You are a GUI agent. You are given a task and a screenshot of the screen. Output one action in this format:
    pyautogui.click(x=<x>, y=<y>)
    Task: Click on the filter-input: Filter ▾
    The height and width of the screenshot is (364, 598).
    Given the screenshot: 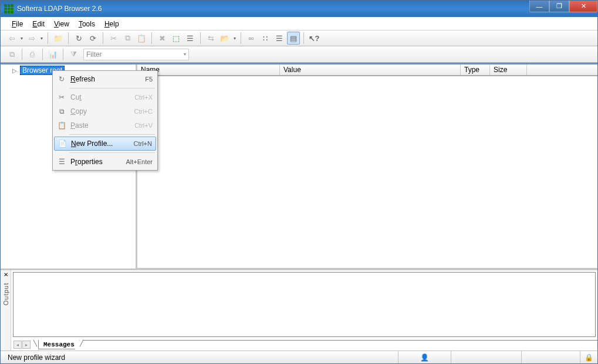 What is the action you would take?
    pyautogui.click(x=136, y=55)
    